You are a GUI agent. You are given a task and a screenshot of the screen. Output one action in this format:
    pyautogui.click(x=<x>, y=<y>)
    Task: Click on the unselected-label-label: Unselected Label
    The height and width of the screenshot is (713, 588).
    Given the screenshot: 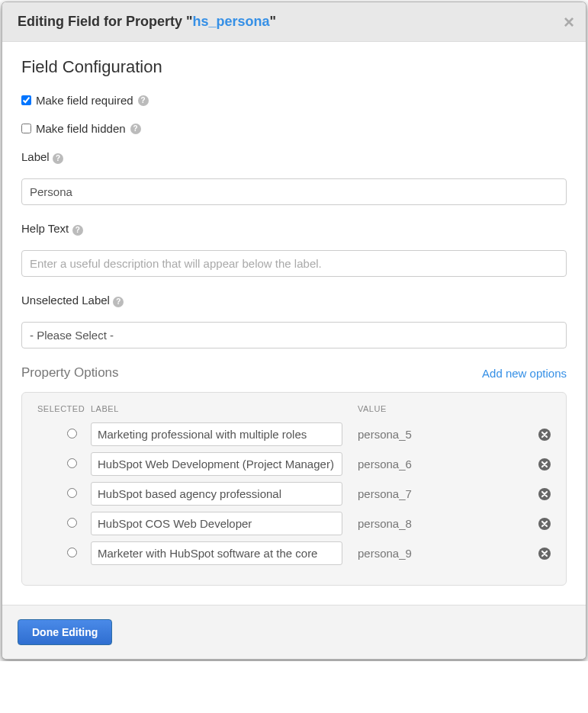 What is the action you would take?
    pyautogui.click(x=66, y=300)
    